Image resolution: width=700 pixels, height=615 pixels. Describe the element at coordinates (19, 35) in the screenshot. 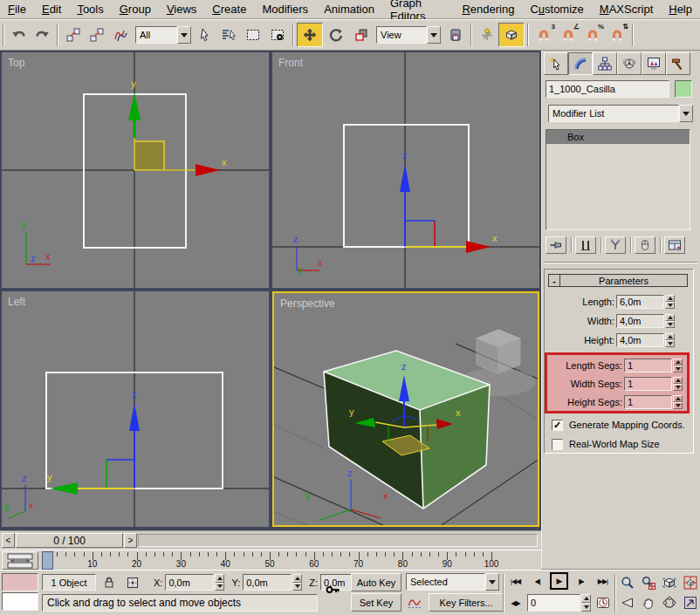

I see `undo-button` at that location.